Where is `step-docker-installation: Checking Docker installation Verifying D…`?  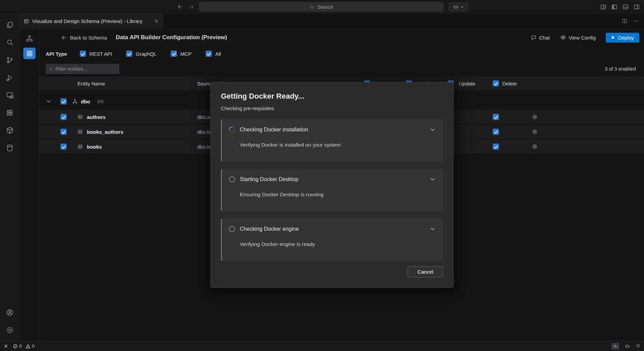
step-docker-installation: Checking Docker installation Verifying D… is located at coordinates (332, 141).